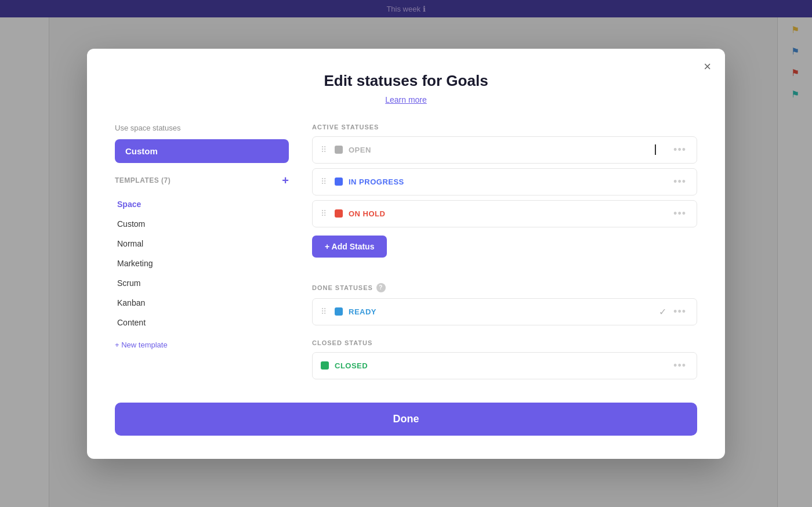 This screenshot has width=812, height=507. What do you see at coordinates (406, 419) in the screenshot?
I see `done-button: Done` at bounding box center [406, 419].